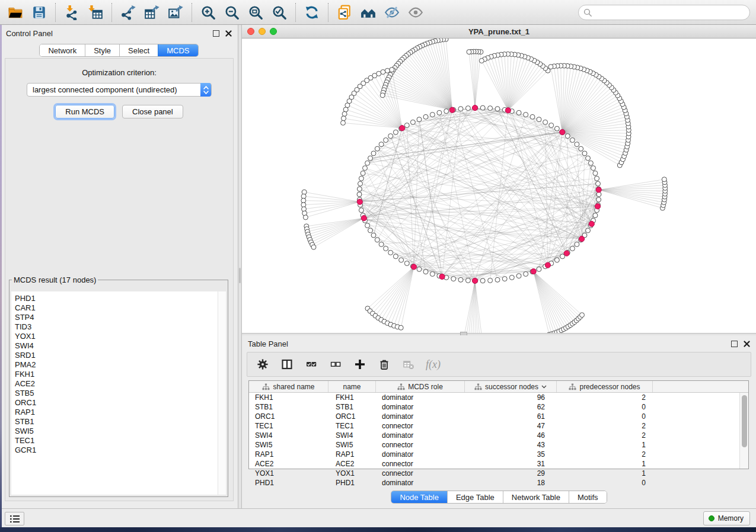  What do you see at coordinates (499, 464) in the screenshot?
I see `table-row: ACE2ACE2connector311` at bounding box center [499, 464].